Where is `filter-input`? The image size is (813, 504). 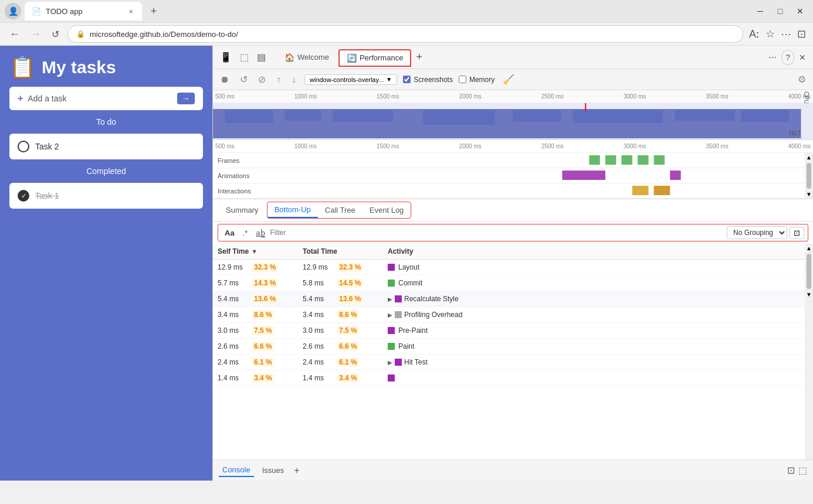 filter-input is located at coordinates (497, 233).